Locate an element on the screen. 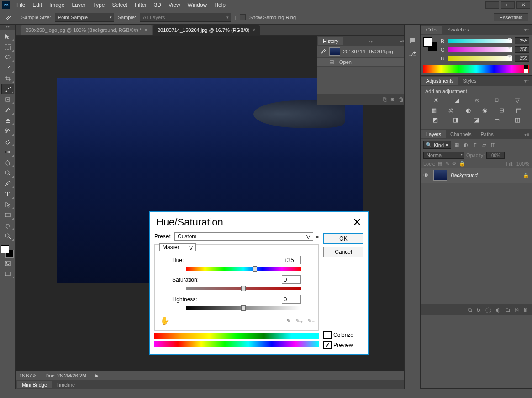 The height and width of the screenshot is (398, 532). history-collapse-icon: ▸▸ is located at coordinates (371, 41).